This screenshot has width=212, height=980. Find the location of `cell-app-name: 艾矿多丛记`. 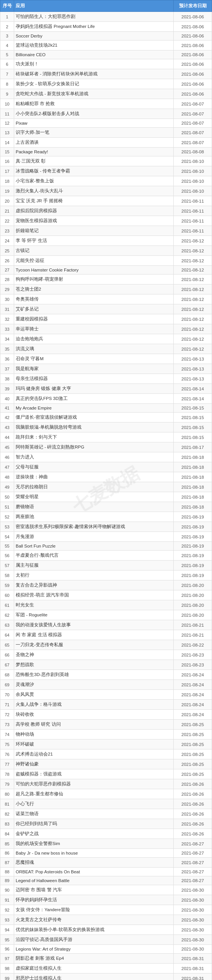

cell-app-name: 艾矿多丛记 is located at coordinates (94, 309).